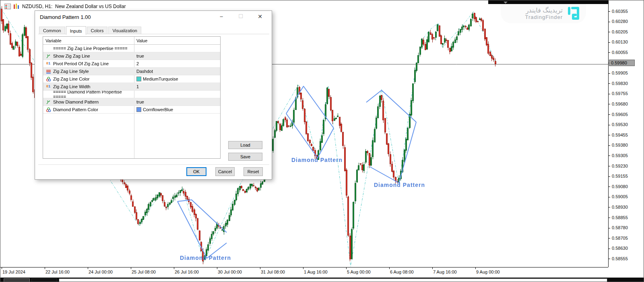  What do you see at coordinates (506, 2) in the screenshot?
I see `toolbar-collapse-icon` at bounding box center [506, 2].